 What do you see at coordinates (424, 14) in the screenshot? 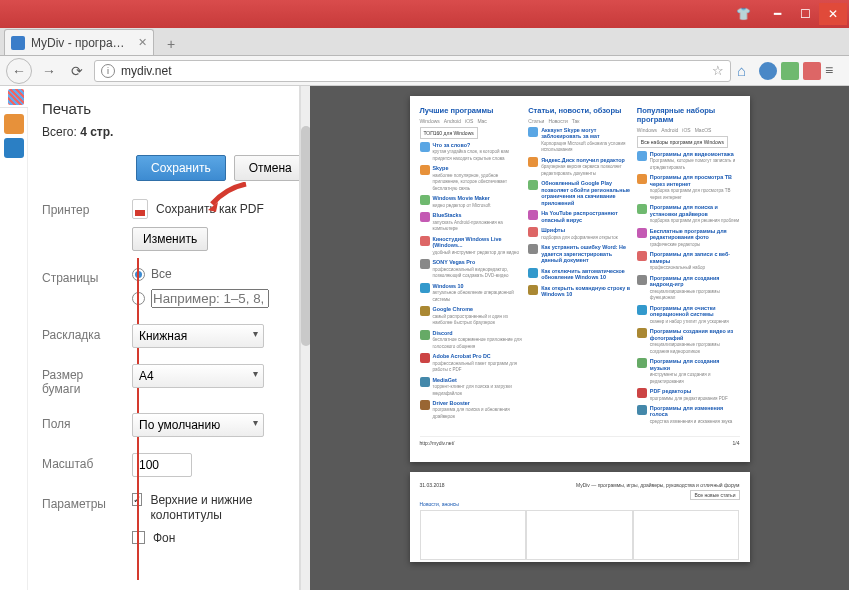
I see `window-titlebar: 👕 ━ ☐ ✕` at bounding box center [424, 14].